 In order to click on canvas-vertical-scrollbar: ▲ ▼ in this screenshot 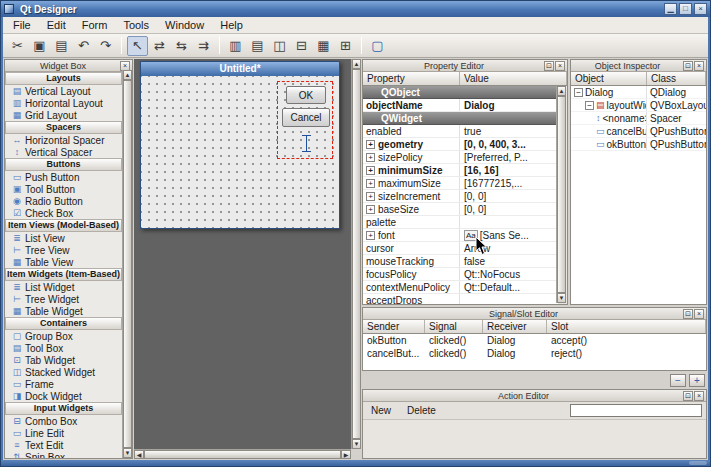, I will do `click(356, 254)`.